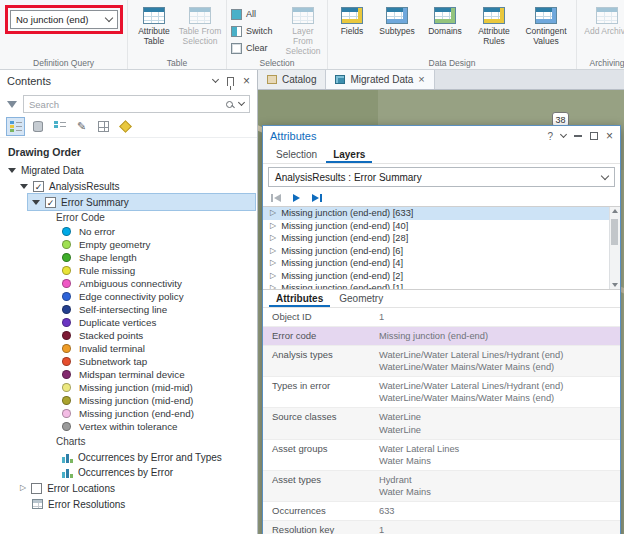  I want to click on legend-item: Self-intersecting line, so click(128, 310).